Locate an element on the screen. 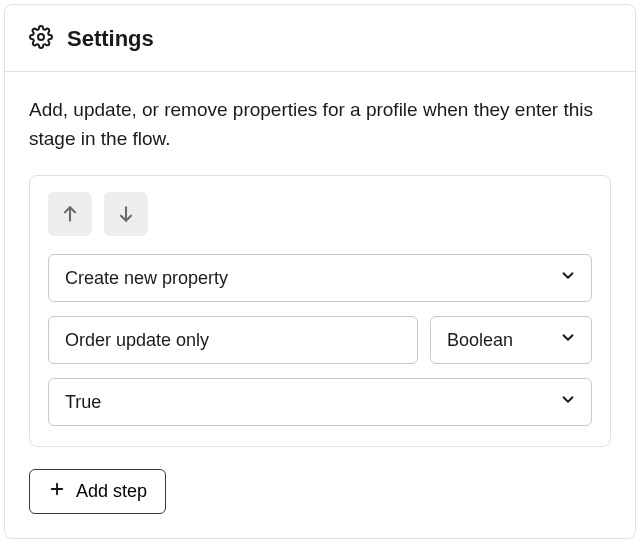  value-select: True is located at coordinates (320, 402).